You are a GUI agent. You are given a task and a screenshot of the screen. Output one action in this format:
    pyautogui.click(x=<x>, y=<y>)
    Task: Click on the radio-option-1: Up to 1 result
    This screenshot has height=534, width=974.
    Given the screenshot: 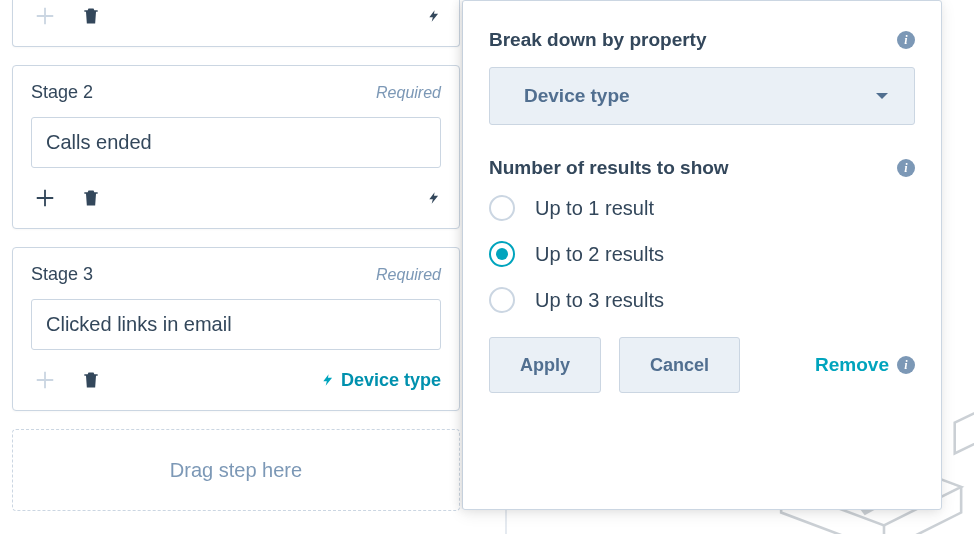 What is the action you would take?
    pyautogui.click(x=702, y=208)
    